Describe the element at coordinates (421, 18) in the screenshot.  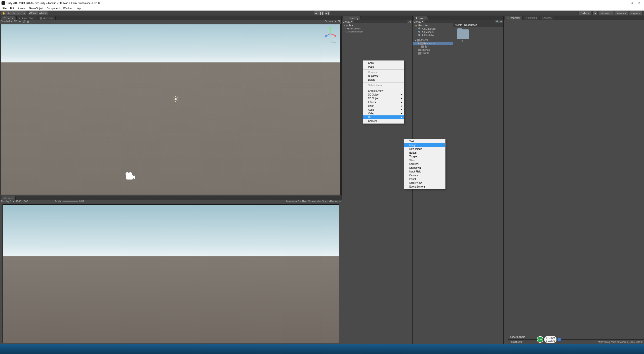
I see `tab-project: ▮ Project` at that location.